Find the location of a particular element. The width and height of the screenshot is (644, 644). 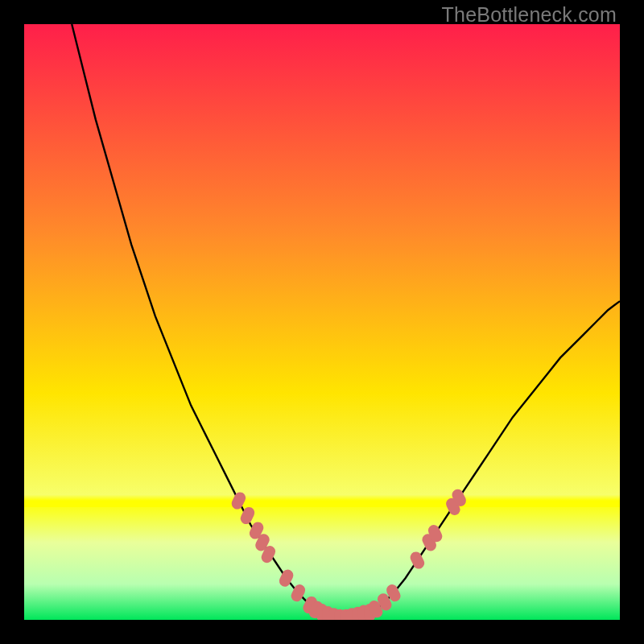

watermark-text: TheBottleneck.com is located at coordinates (530, 14).